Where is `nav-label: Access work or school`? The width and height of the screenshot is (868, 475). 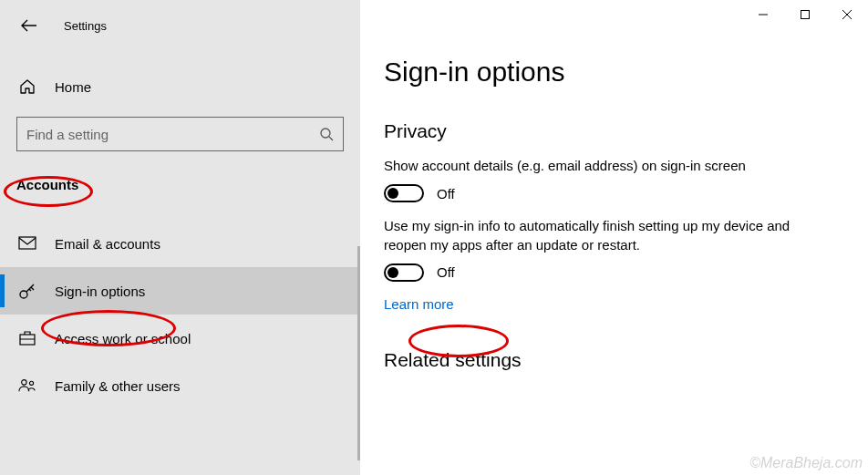 nav-label: Access work or school is located at coordinates (122, 339).